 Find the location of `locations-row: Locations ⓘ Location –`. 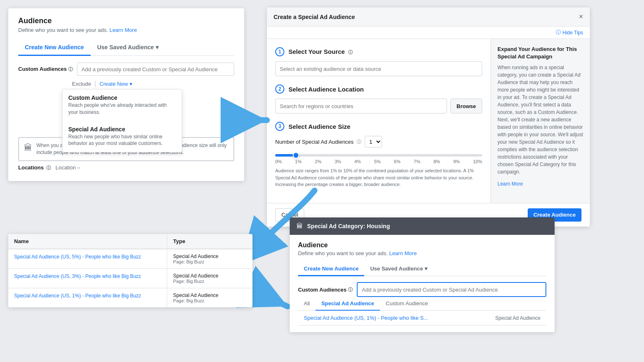

locations-row: Locations ⓘ Location – is located at coordinates (126, 168).